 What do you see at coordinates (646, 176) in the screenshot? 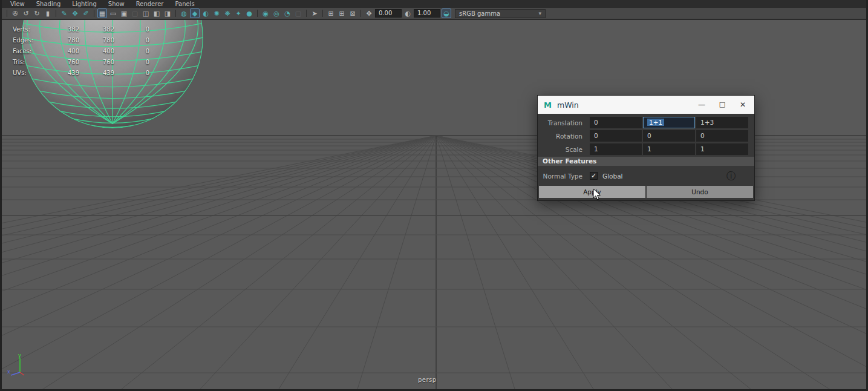
I see `normal-type-row: Normal Type ✓ Global ⓘ` at bounding box center [646, 176].